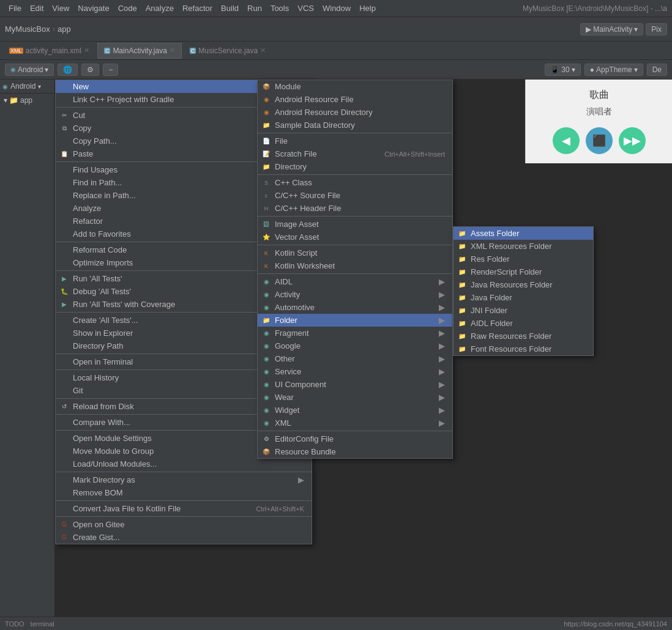 Image resolution: width=672 pixels, height=630 pixels. What do you see at coordinates (355, 410) in the screenshot?
I see `ctx-widget: ◉ Widget ▶` at bounding box center [355, 410].